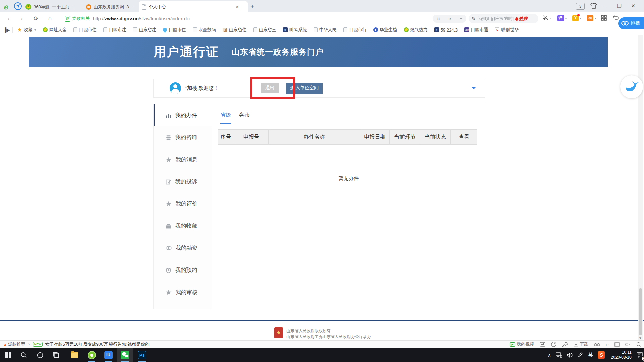 The width and height of the screenshot is (644, 362). I want to click on url-field: 证 党政机关 http://zwfw.sd.gov.cn/sfzw/front/…, so click(244, 19).